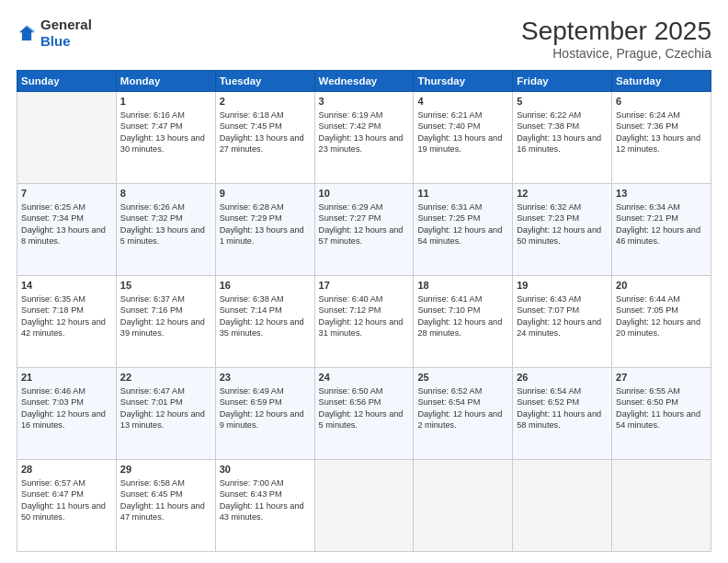 This screenshot has height=563, width=728. What do you see at coordinates (364, 310) in the screenshot?
I see `sunset-text: Sunset: 7:12 PM` at bounding box center [364, 310].